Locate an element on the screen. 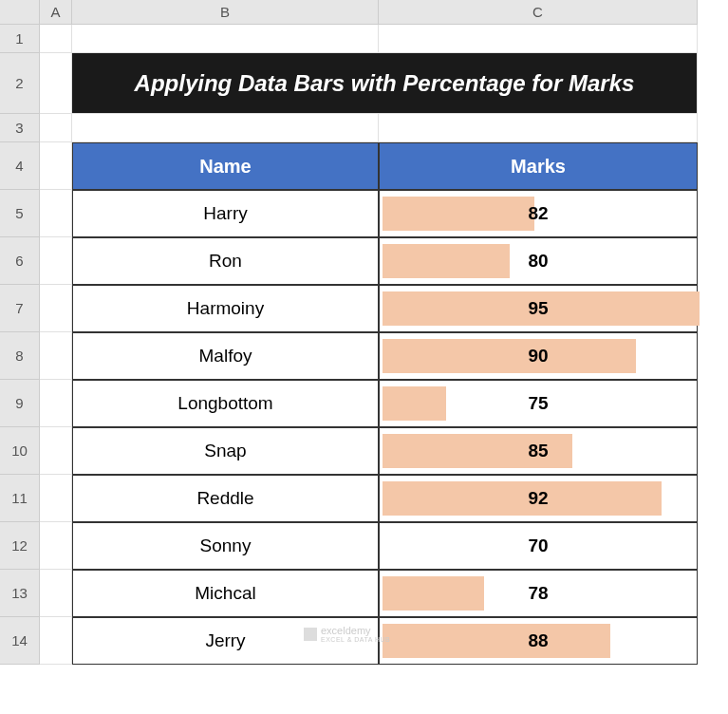 This screenshot has height=714, width=728. col-header-b: B is located at coordinates (226, 12).